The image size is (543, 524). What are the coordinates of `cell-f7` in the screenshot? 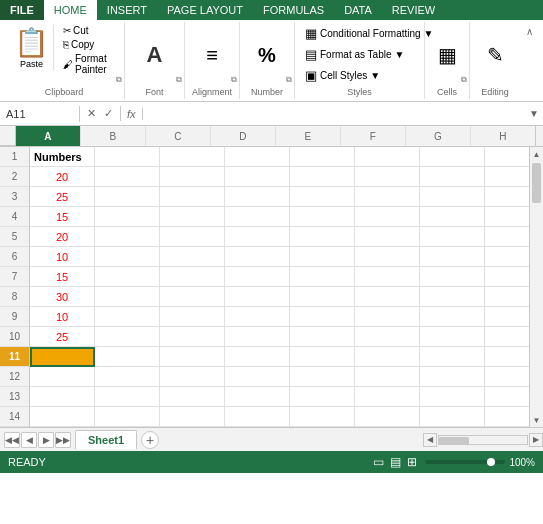 It's located at (388, 277).